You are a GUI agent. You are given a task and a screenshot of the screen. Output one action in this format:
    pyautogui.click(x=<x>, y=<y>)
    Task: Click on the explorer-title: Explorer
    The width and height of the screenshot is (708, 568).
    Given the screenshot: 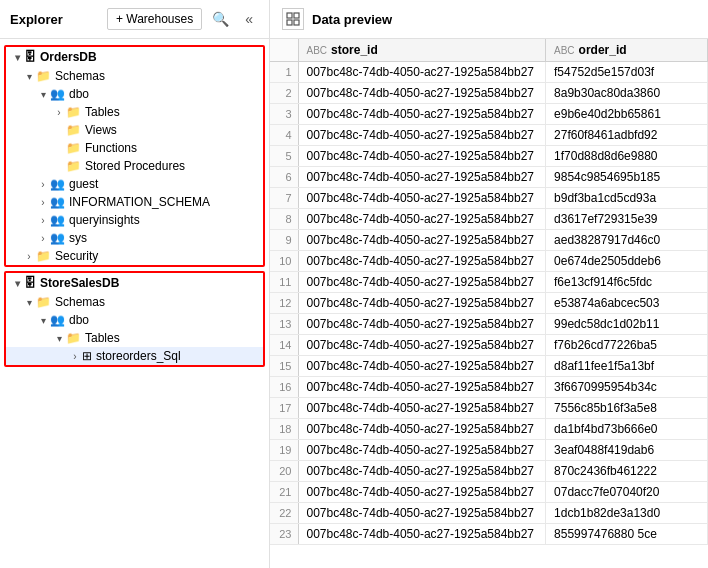 What is the action you would take?
    pyautogui.click(x=36, y=20)
    